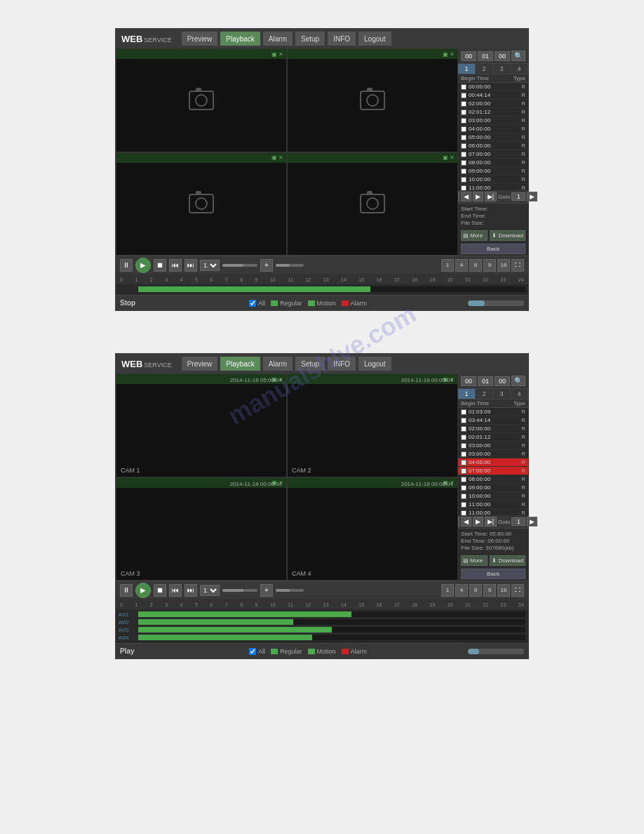 Image resolution: width=644 pixels, height=834 pixels. Describe the element at coordinates (476, 590) in the screenshot. I see `view-8ch-2: 8` at that location.